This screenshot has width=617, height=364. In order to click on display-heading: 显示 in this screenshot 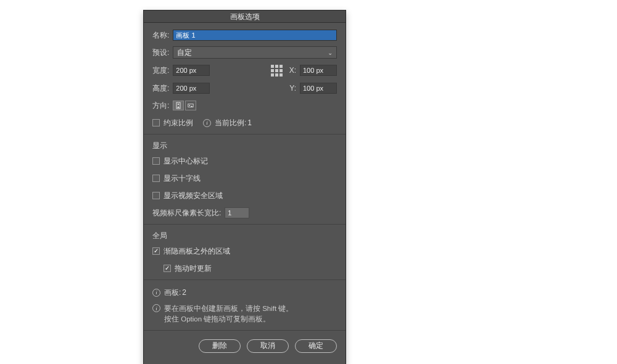, I will do `click(244, 146)`.